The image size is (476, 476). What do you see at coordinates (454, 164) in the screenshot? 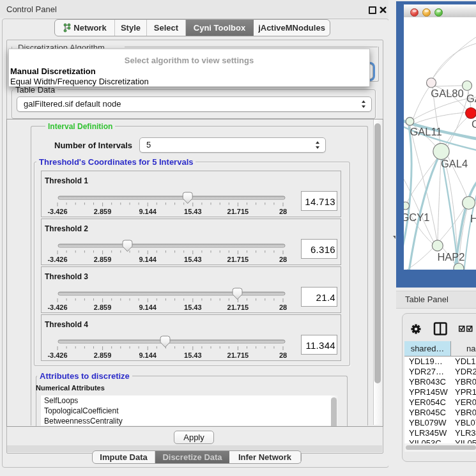
I see `svg-text: GAL4` at bounding box center [454, 164].